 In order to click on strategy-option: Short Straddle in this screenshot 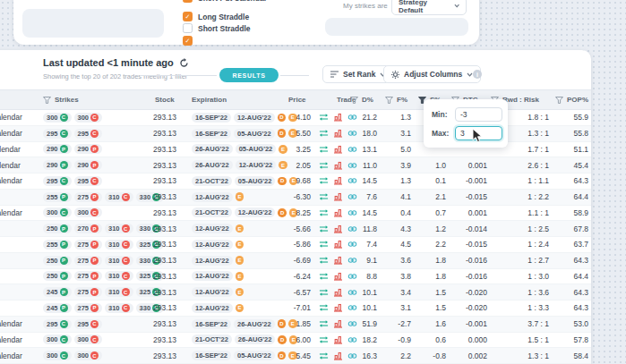, I will do `click(217, 29)`.